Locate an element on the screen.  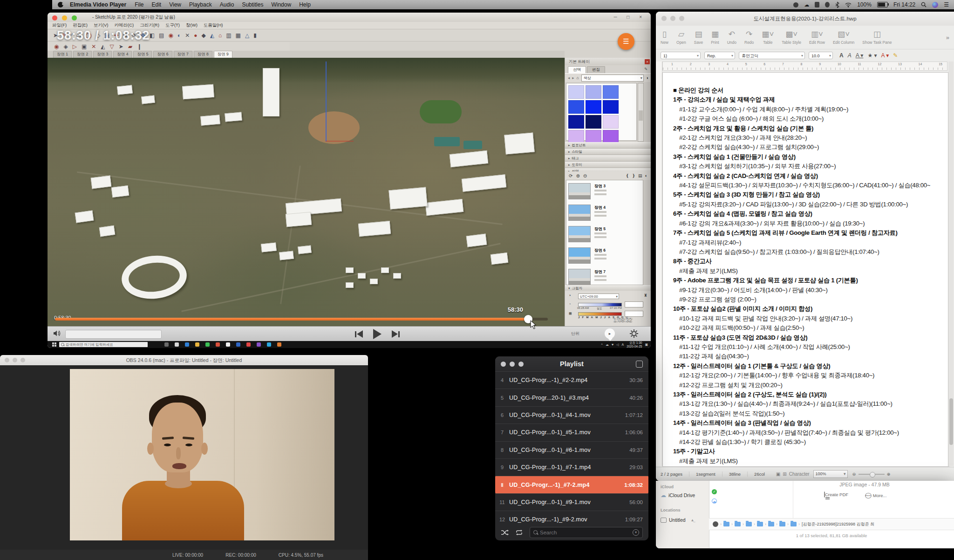
hwp-toolbar-button: ▥˅ Edit Row is located at coordinates (817, 37).